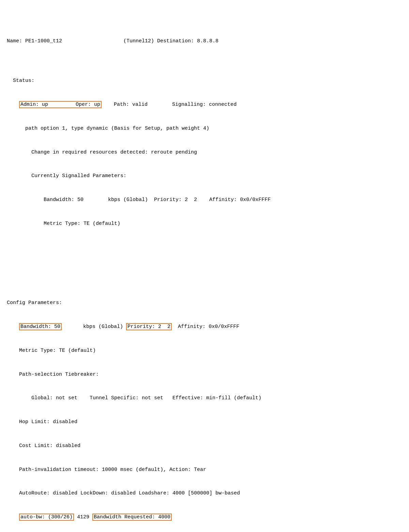  I want to click on metric-type-status: Metric Type: TE (default), so click(63, 224).